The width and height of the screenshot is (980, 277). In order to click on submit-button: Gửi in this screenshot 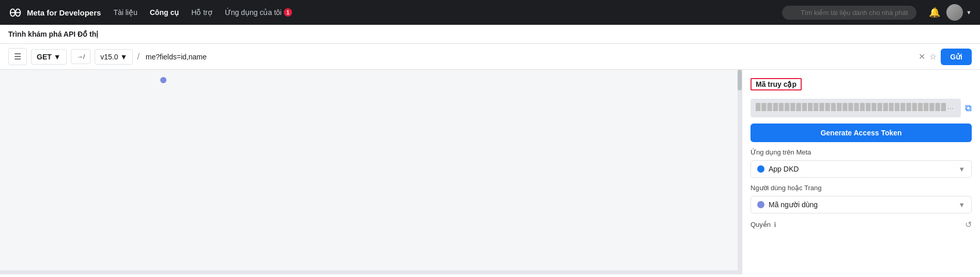, I will do `click(956, 57)`.